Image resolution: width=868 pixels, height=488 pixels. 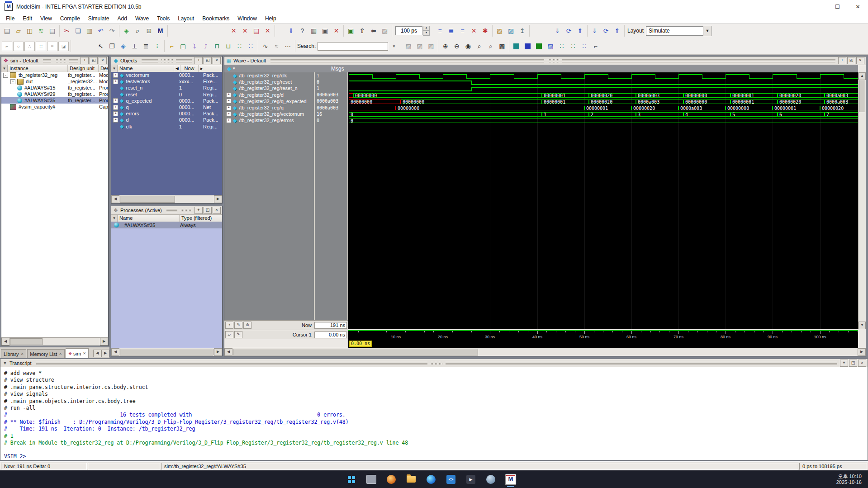 What do you see at coordinates (166, 352) in the screenshot?
I see `processes-scroll-thumb` at bounding box center [166, 352].